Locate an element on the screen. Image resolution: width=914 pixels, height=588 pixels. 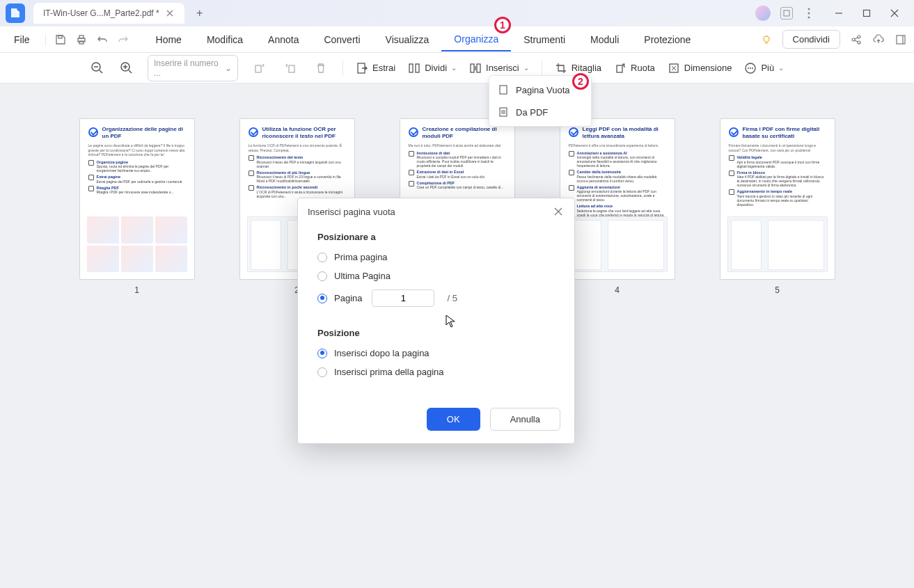
page-total-label: / 5 is located at coordinates (452, 298).